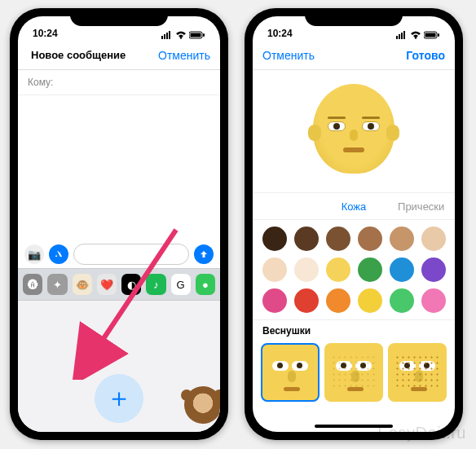  Describe the element at coordinates (119, 254) in the screenshot. I see `input-row: 📷` at that location.